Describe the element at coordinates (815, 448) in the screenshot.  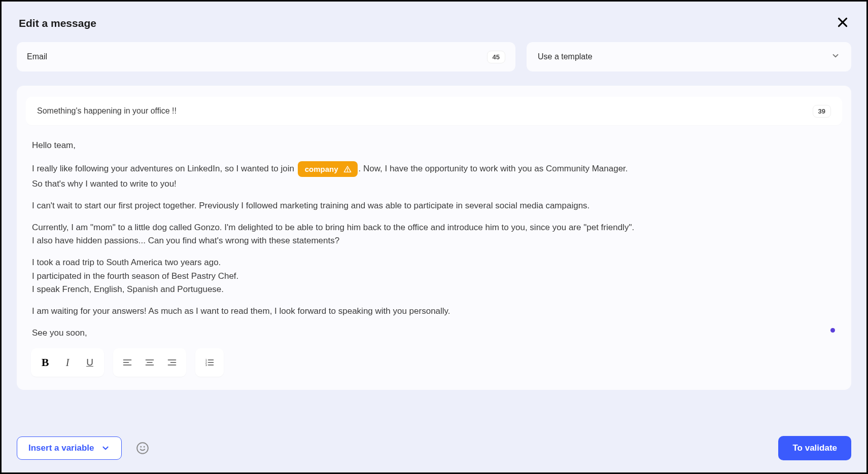
I see `validate-button: To validate` at that location.